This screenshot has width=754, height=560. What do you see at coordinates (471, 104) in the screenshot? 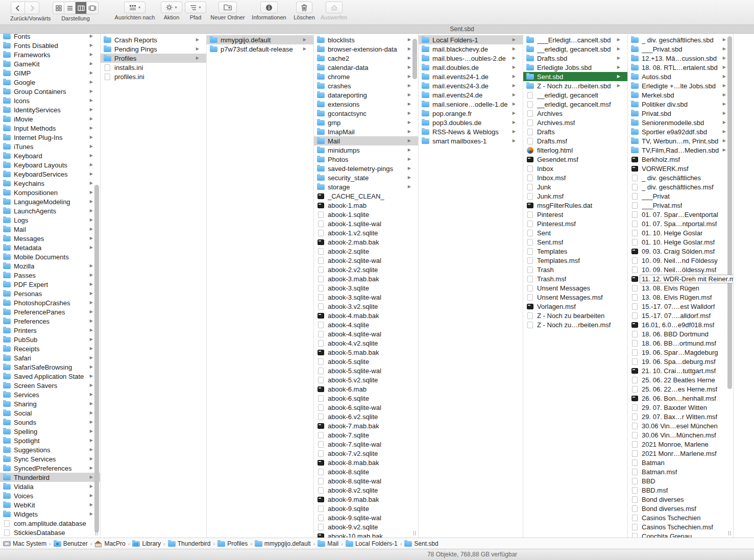
I see `folder-row: mail.seniore…odelle-1.de▶` at bounding box center [471, 104].